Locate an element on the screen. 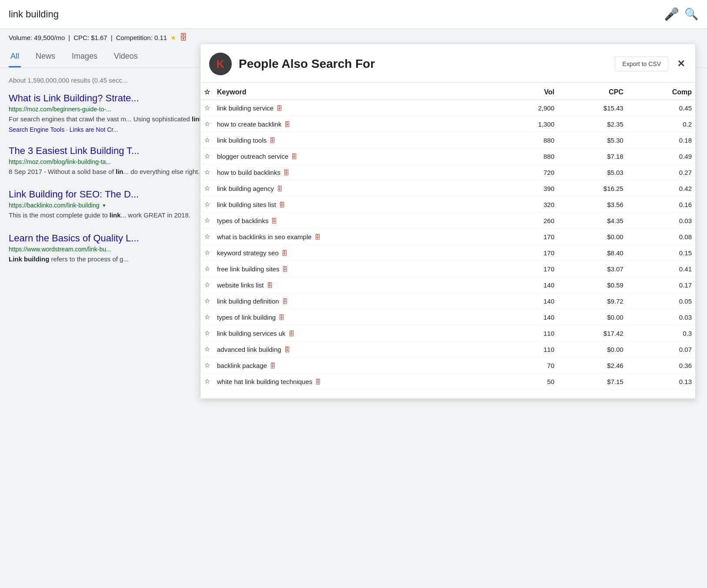 This screenshot has height=588, width=707. cpc-cell: $3.56 is located at coordinates (592, 204).